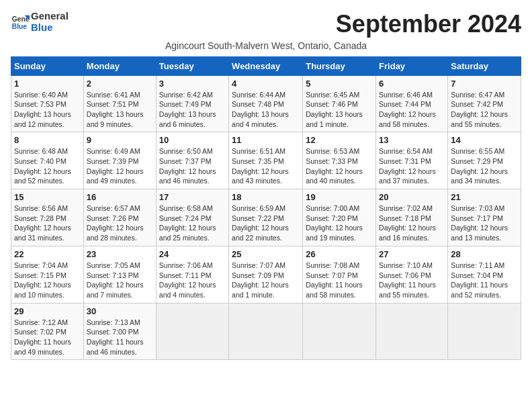 This screenshot has height=411, width=532. What do you see at coordinates (412, 281) in the screenshot?
I see `day-info: Sunrise: 7:10 AM Sunset: 7:06 PM Dayligh…` at bounding box center [412, 281].